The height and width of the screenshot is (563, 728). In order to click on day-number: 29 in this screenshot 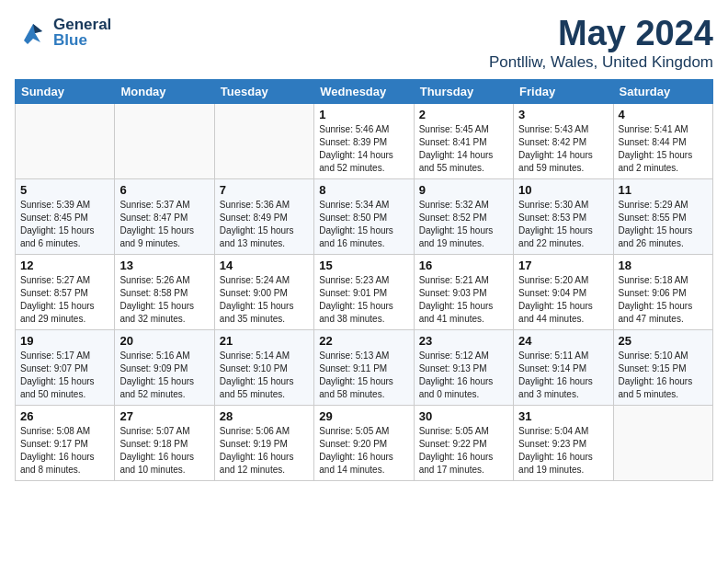, I will do `click(364, 416)`.